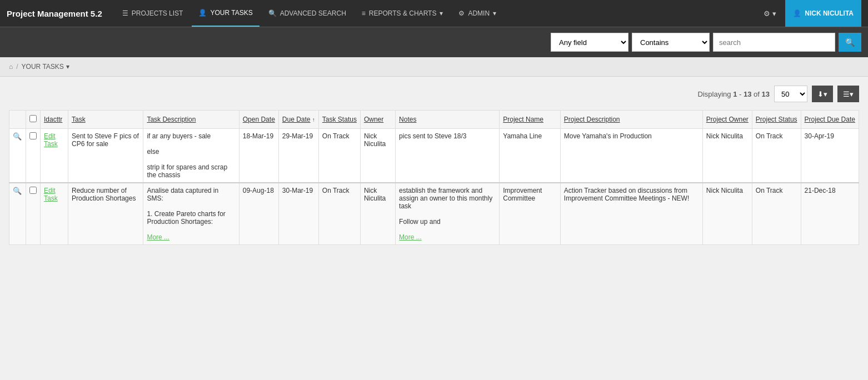 This screenshot has width=868, height=380. What do you see at coordinates (54, 144) in the screenshot?
I see `row1-task-link: Task` at bounding box center [54, 144].